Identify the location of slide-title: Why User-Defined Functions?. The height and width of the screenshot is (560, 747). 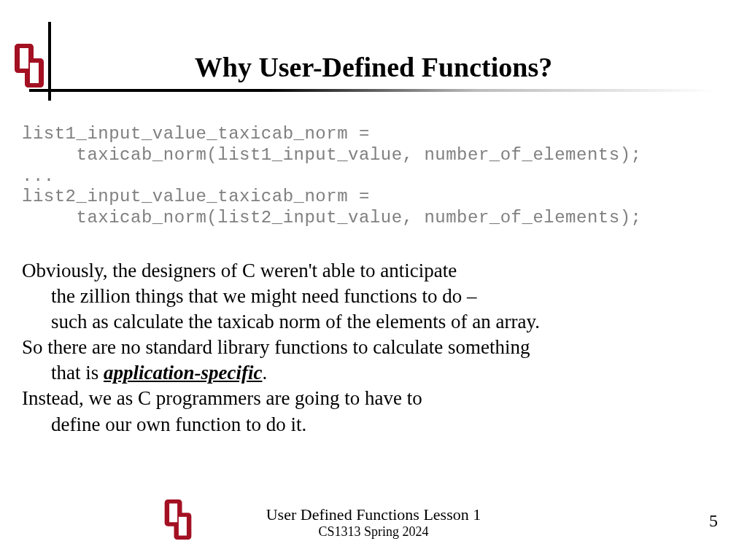
(374, 67).